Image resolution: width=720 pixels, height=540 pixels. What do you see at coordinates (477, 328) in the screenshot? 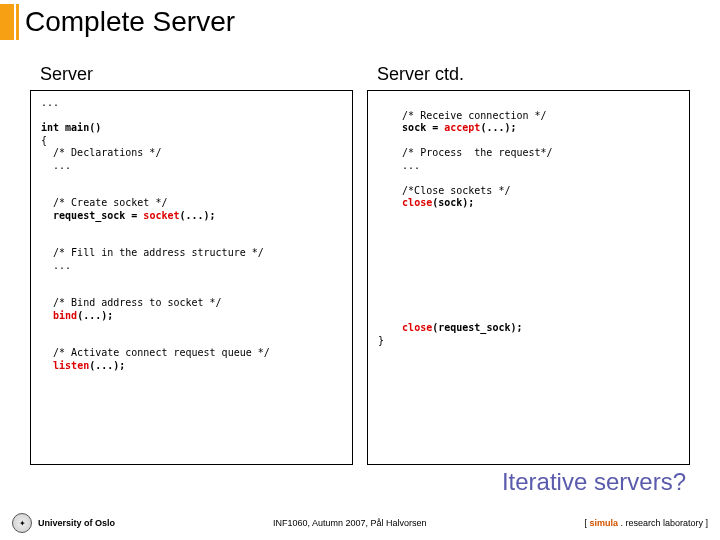
I see `code-tail: (request_sock);` at bounding box center [477, 328].